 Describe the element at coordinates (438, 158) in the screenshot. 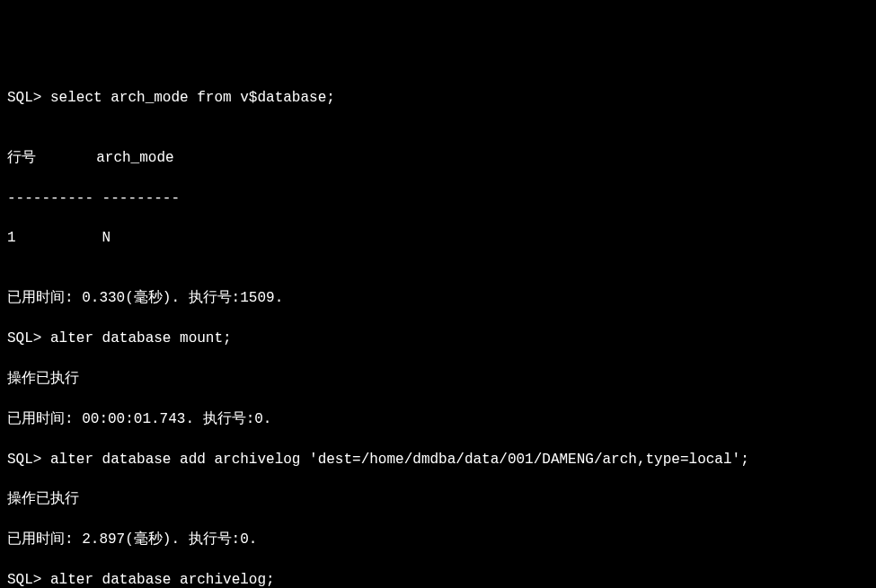

I see `column-header: 行号 arch_mode` at that location.